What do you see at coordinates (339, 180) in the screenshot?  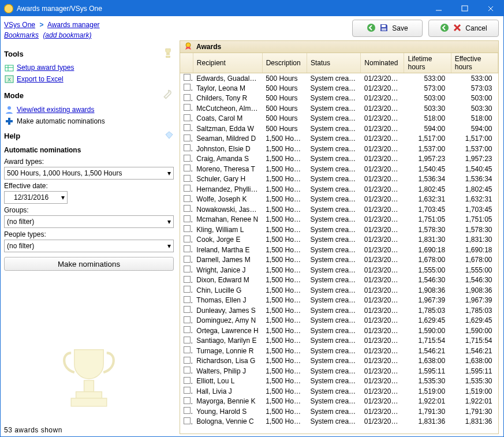 I see `table-row: Schuler, Gary H1,500 HoursSystem created…` at bounding box center [339, 180].